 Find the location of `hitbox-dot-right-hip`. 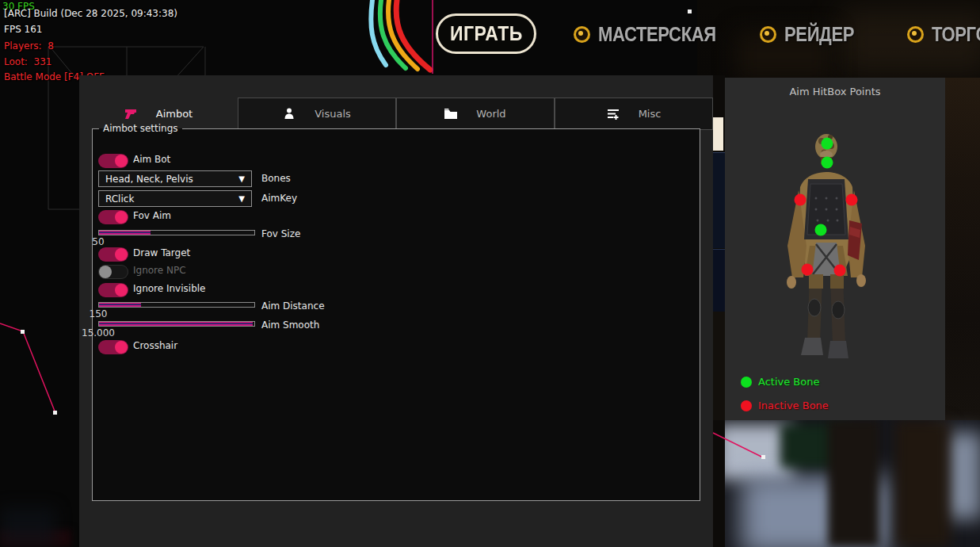

hitbox-dot-right-hip is located at coordinates (840, 271).